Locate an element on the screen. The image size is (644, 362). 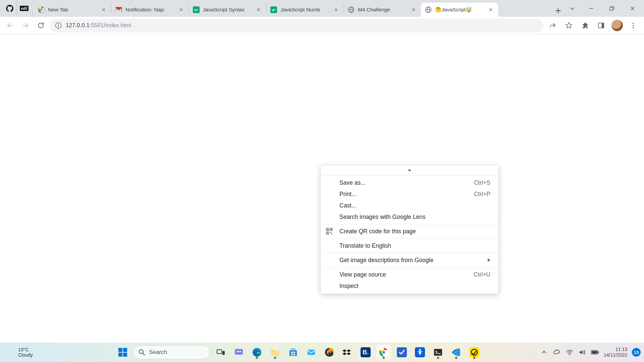
tab-js-syntax: W³ JavaScript Syntax × is located at coordinates (227, 10).